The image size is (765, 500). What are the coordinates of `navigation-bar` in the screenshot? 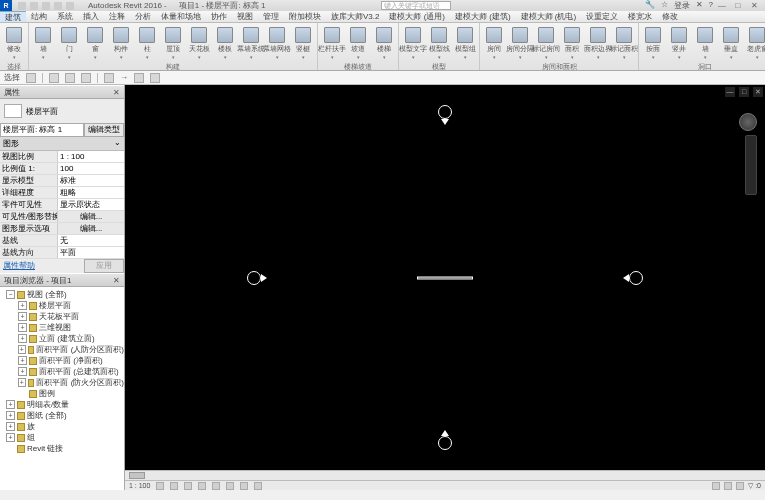 It's located at (751, 165).